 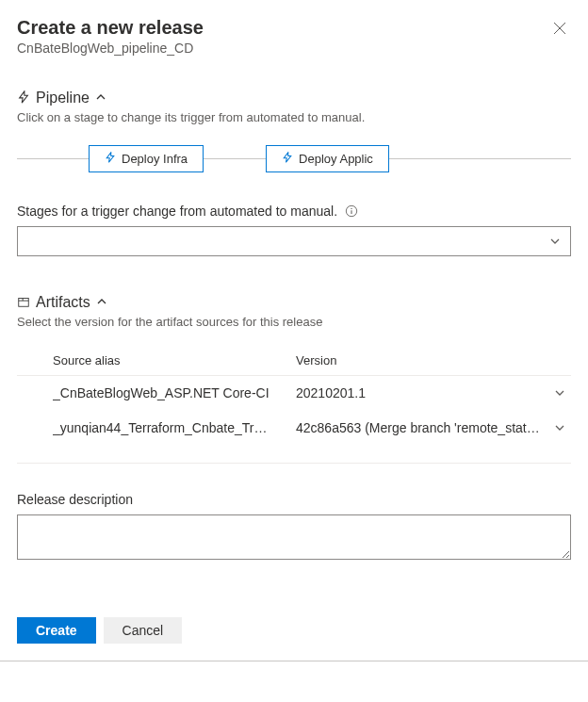 I want to click on stage-label: Deploy Applic, so click(x=335, y=158).